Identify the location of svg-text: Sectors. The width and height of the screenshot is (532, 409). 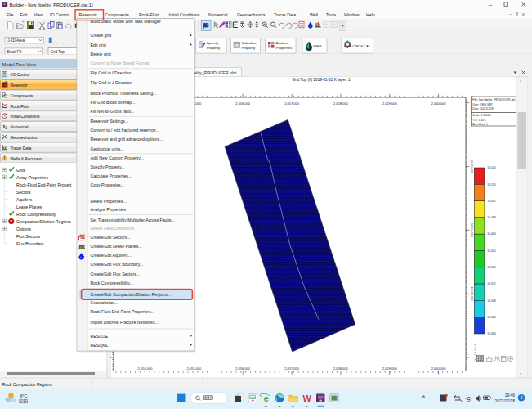
(24, 192).